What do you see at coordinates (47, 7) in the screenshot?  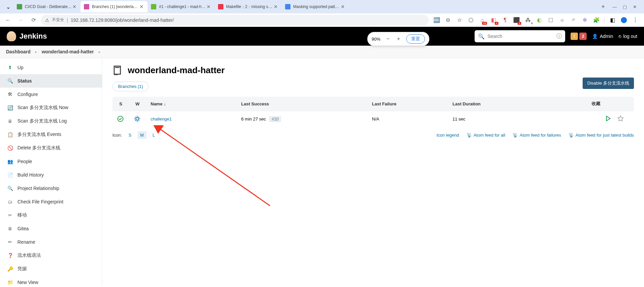 I see `browser-tab: CI/CD Goat - Deliberately vul✕` at bounding box center [47, 7].